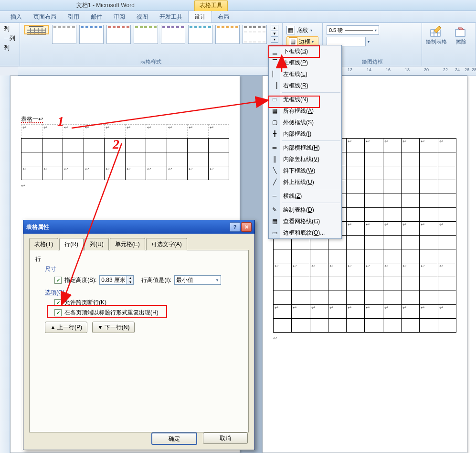  What do you see at coordinates (58, 303) in the screenshot?
I see `allow-break-checkbox` at bounding box center [58, 303].